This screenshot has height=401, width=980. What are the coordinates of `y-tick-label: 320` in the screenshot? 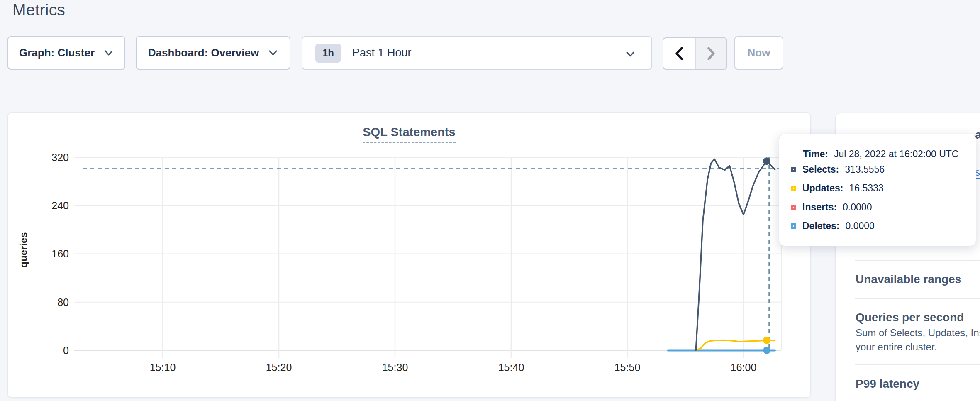 It's located at (60, 157).